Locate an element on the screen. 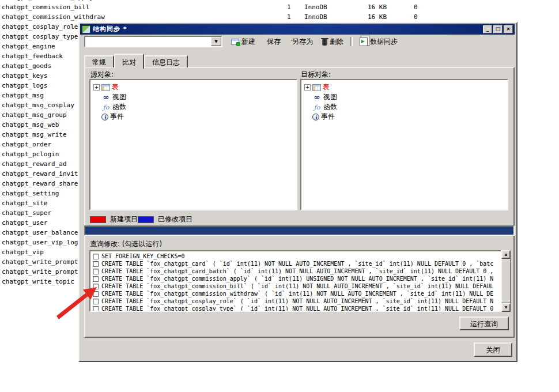 The height and width of the screenshot is (392, 559). legend-label: 已修改项目 is located at coordinates (175, 219).